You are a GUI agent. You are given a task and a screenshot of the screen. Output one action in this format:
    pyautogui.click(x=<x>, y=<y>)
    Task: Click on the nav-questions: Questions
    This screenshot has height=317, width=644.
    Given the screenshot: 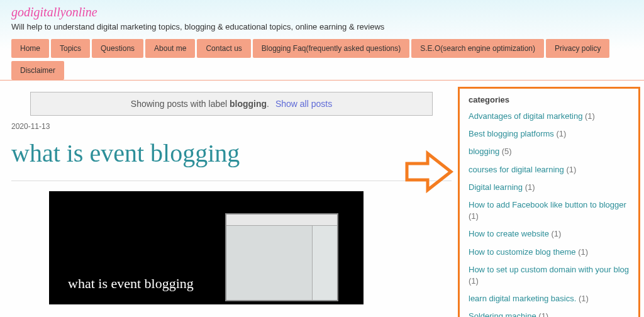 What is the action you would take?
    pyautogui.click(x=118, y=48)
    